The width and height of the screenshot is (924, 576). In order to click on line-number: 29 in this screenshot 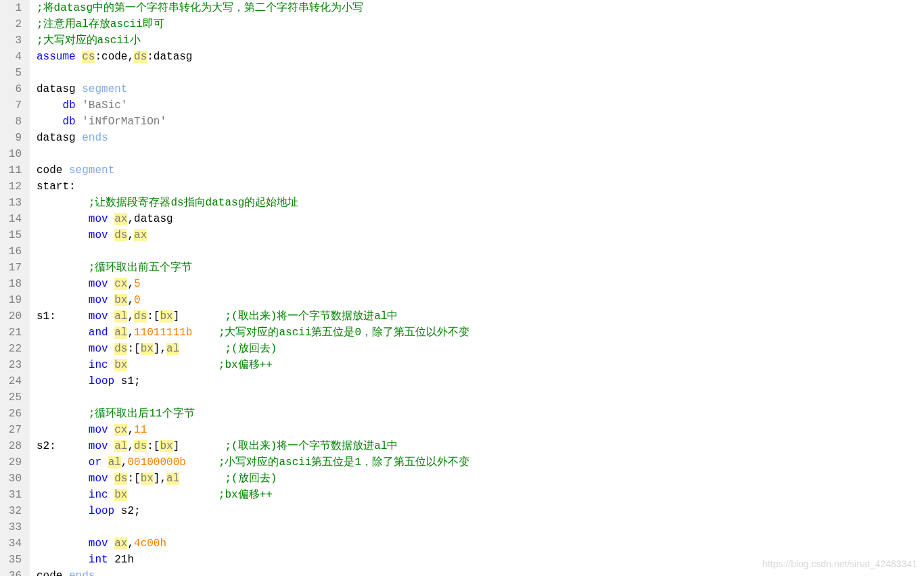, I will do `click(12, 462)`.